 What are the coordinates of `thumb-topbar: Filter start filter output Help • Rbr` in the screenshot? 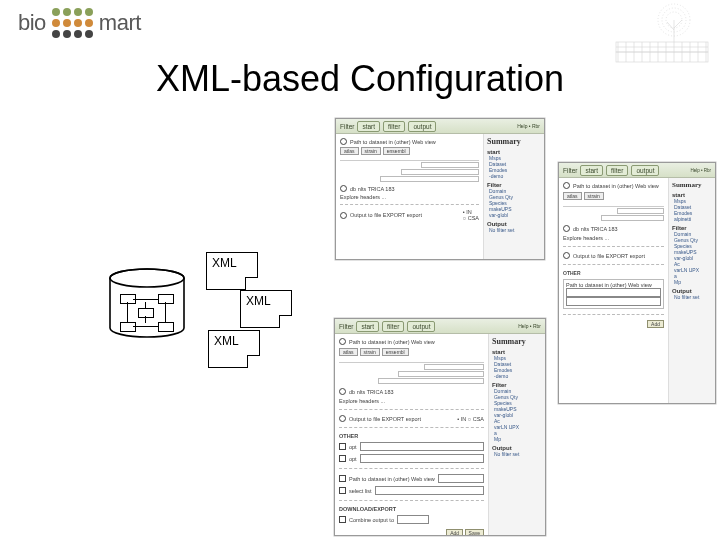 It's located at (440, 126).